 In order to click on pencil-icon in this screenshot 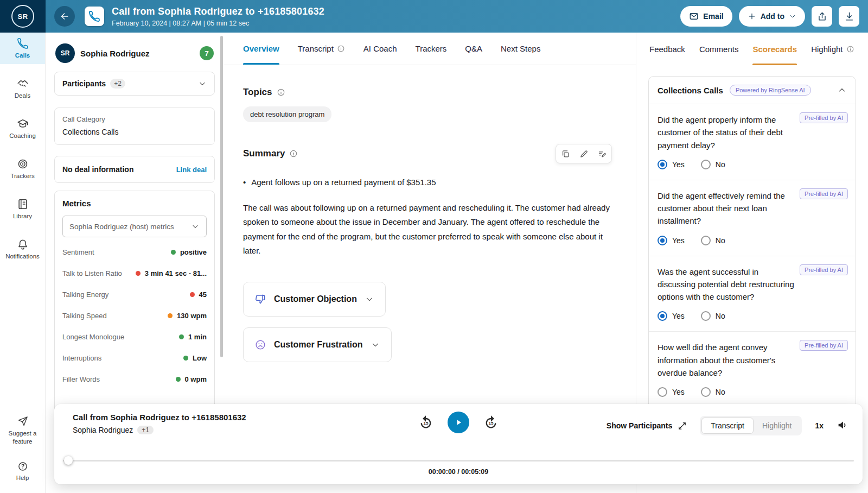, I will do `click(584, 154)`.